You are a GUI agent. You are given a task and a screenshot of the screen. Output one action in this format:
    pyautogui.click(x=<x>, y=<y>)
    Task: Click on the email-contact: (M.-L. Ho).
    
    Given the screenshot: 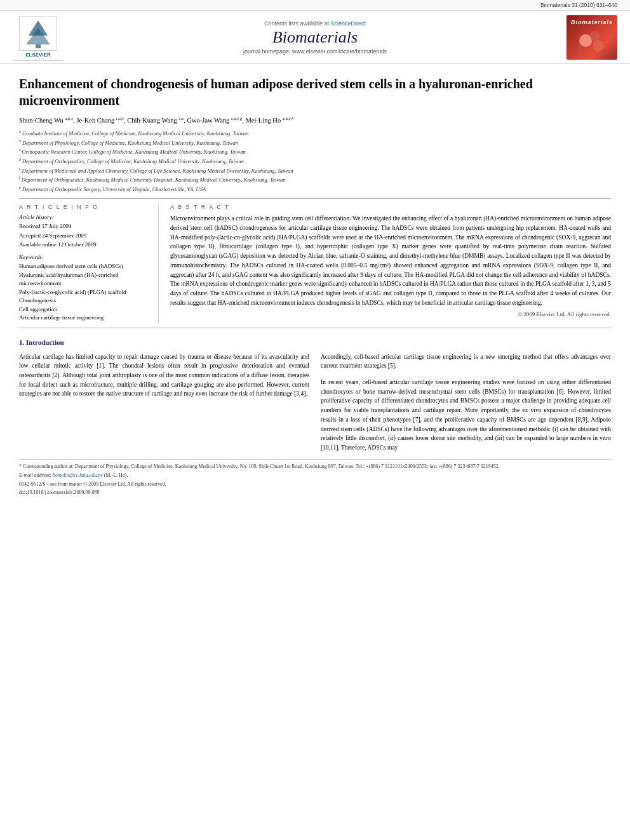 What is the action you would take?
    pyautogui.click(x=116, y=475)
    